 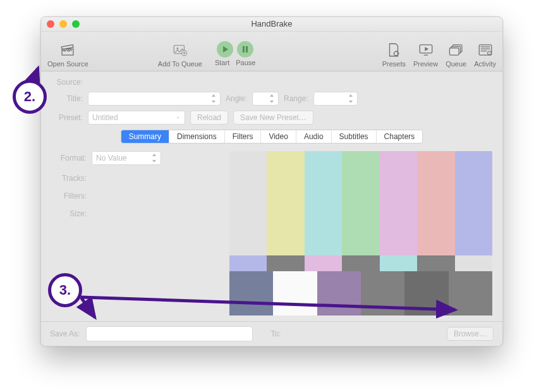 I want to click on tab-summary: Summary, so click(x=145, y=137).